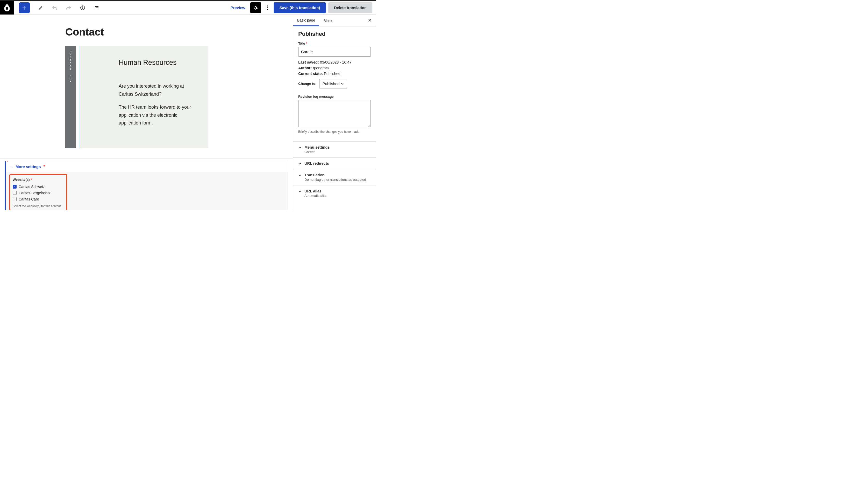 This screenshot has height=485, width=868. What do you see at coordinates (55, 8) in the screenshot?
I see `undo-button` at bounding box center [55, 8].